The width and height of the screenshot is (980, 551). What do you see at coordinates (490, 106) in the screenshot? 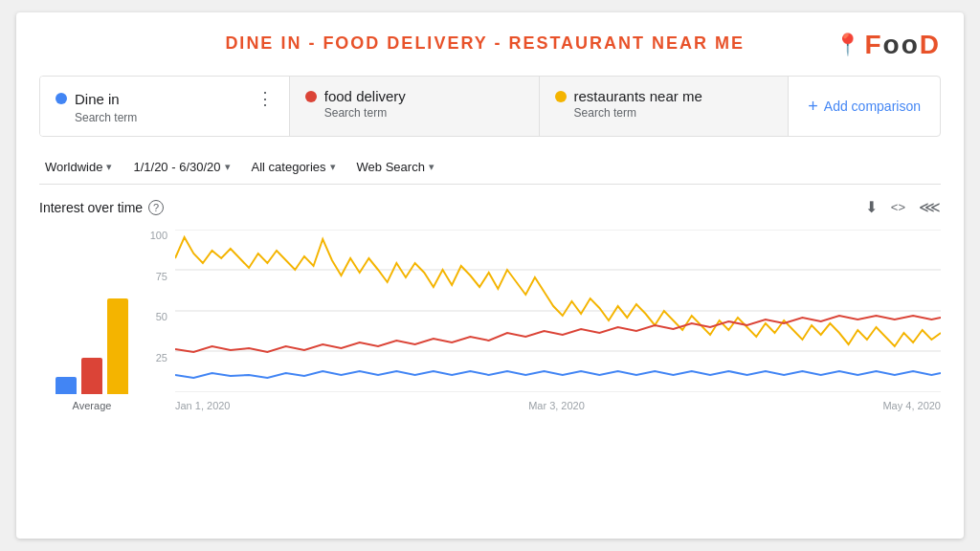
I see `search-terms-row: Dine in ⋮ Search term food delivery Sear…` at bounding box center [490, 106].